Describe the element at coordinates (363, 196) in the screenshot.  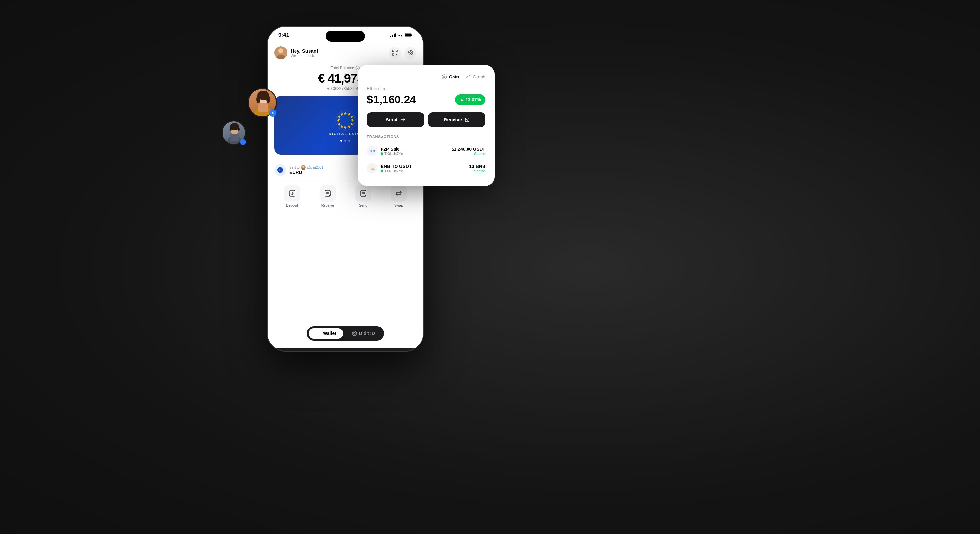
I see `action-send: Send` at that location.